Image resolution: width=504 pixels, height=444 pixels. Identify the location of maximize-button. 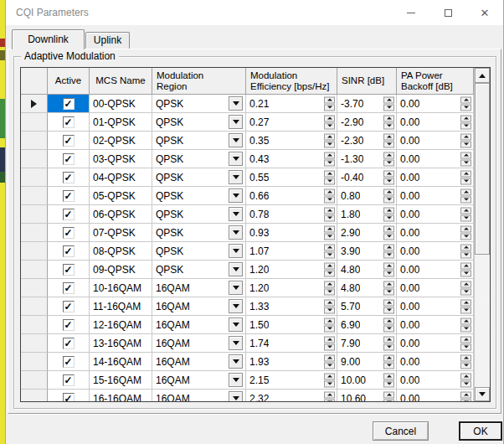
(448, 13).